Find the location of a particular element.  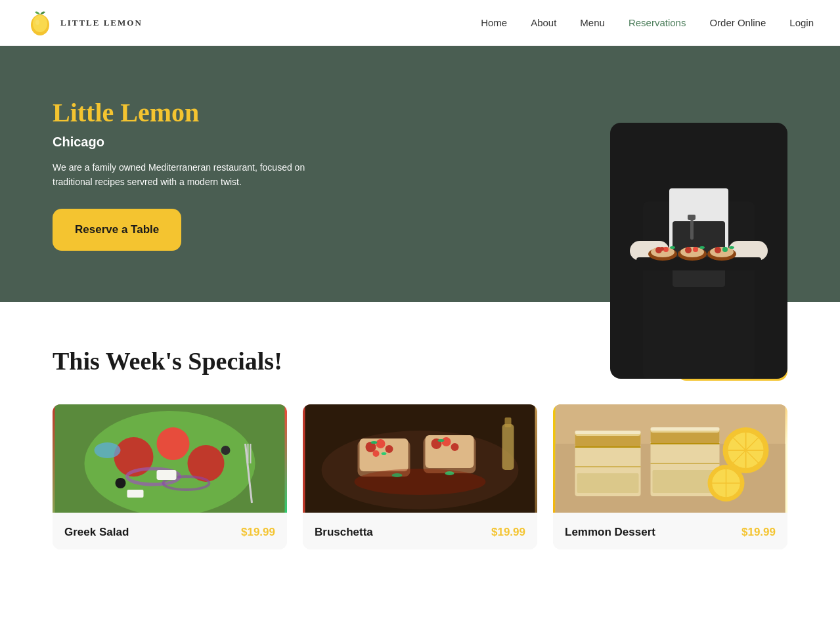

nav-login: Login is located at coordinates (801, 22).